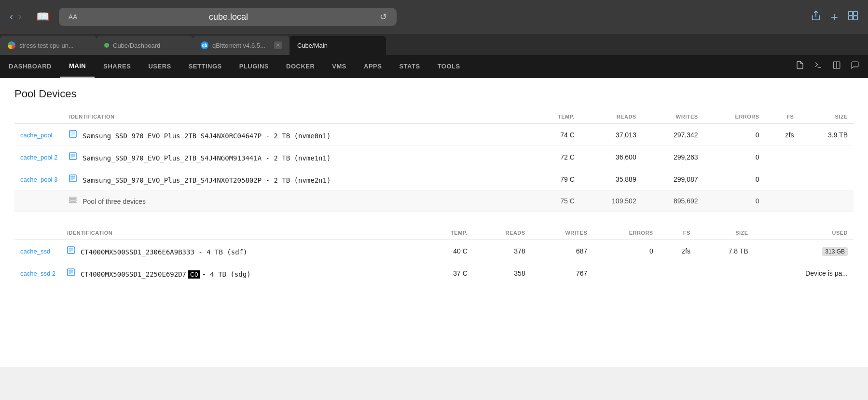 This screenshot has width=868, height=400. Describe the element at coordinates (563, 233) in the screenshot. I see `th-writes-2: WRITES` at that location.